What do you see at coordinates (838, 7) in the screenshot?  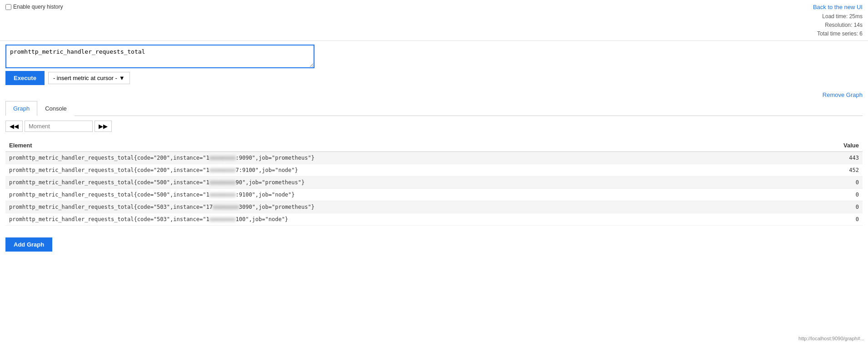 I see `back-to-new-ui-link: Back to the new UI` at bounding box center [838, 7].